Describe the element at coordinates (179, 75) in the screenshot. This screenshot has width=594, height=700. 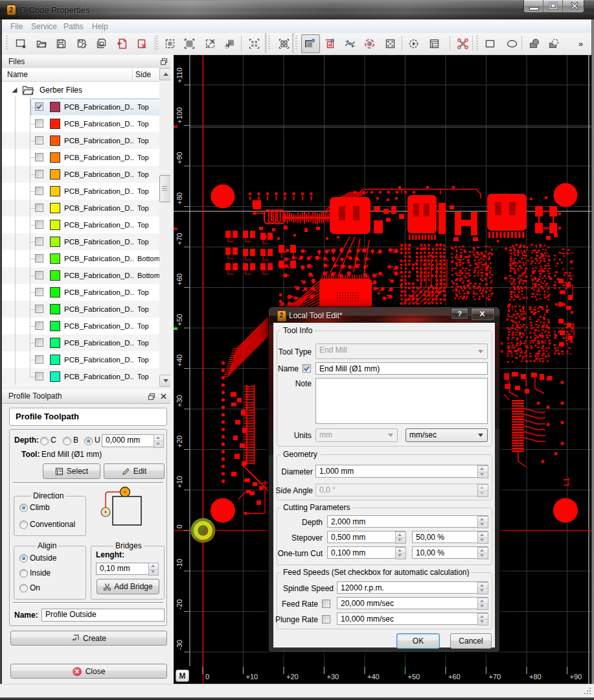
I see `svg-text: +110` at that location.